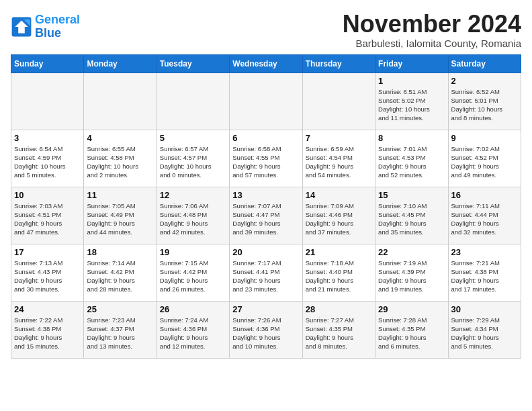  What do you see at coordinates (411, 333) in the screenshot?
I see `day-info: Sunrise: 7:28 AM Sunset: 4:35 PM Dayligh…` at bounding box center [411, 333].